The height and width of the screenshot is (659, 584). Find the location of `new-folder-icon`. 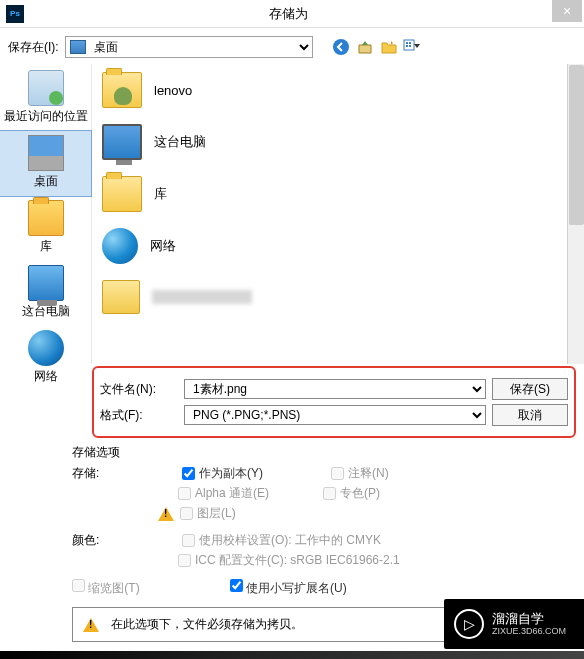

new-folder-icon is located at coordinates (389, 47).